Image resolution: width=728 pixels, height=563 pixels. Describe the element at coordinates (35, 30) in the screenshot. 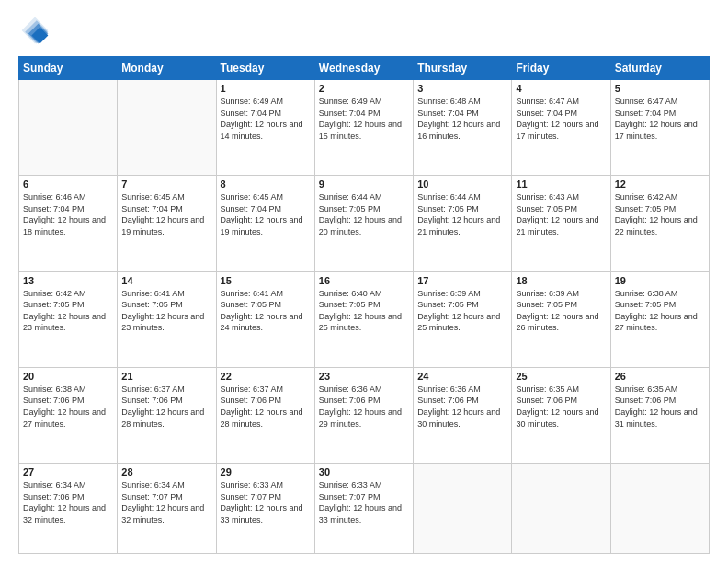

I see `logo-icon` at that location.